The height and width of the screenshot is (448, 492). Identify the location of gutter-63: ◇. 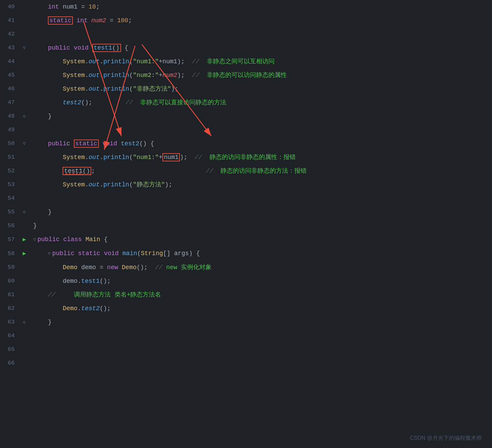
(24, 322).